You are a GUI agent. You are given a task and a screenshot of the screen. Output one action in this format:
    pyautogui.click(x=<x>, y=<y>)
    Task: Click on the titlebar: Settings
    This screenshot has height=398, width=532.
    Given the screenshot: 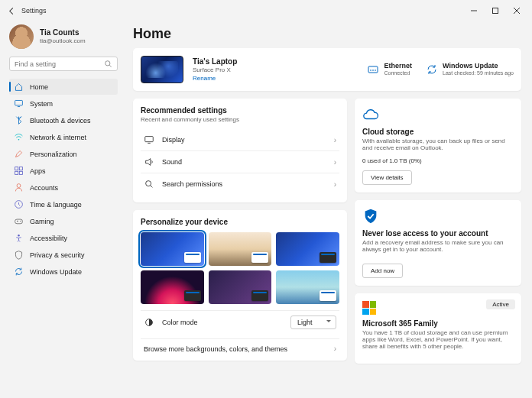 What is the action you would take?
    pyautogui.click(x=266, y=11)
    